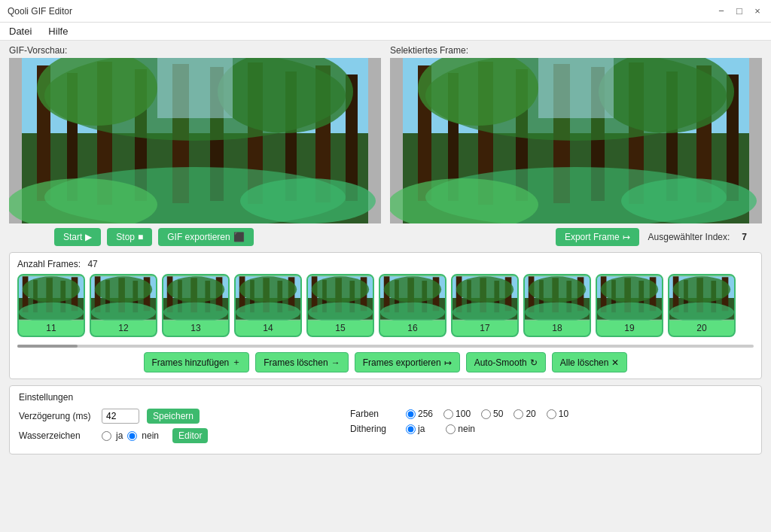 Image resolution: width=771 pixels, height=532 pixels. What do you see at coordinates (651, 237) in the screenshot?
I see `right-action-buttons: Export Frame ↦ Ausgewählter Index: 7` at bounding box center [651, 237].